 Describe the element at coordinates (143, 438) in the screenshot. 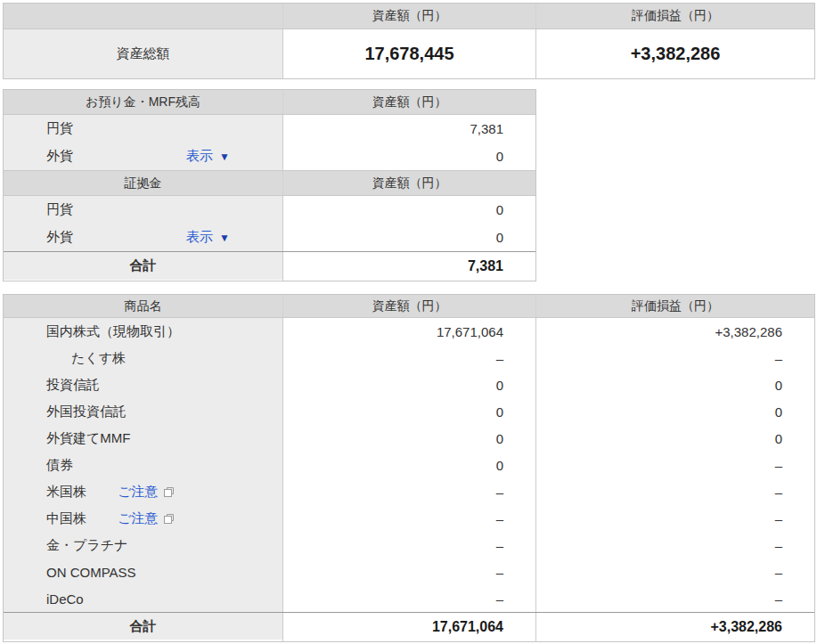

I see `product-name-cell: 外貨建てMMF` at that location.